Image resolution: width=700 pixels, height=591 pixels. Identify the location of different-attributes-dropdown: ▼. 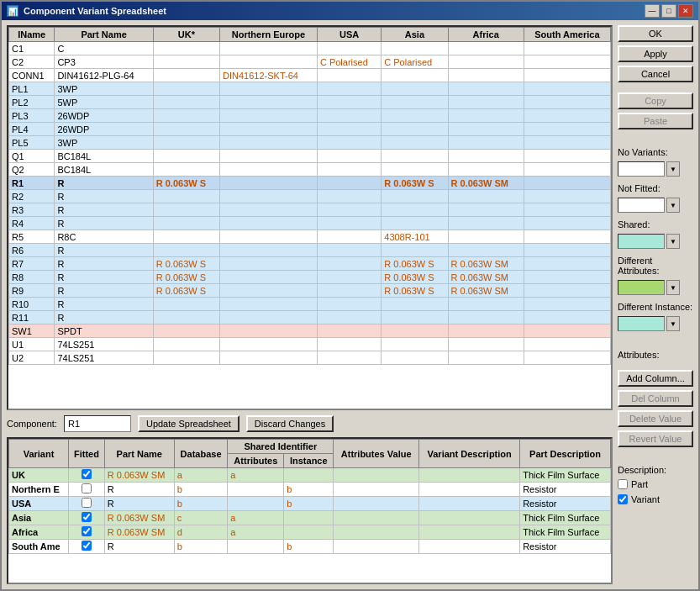
(673, 288).